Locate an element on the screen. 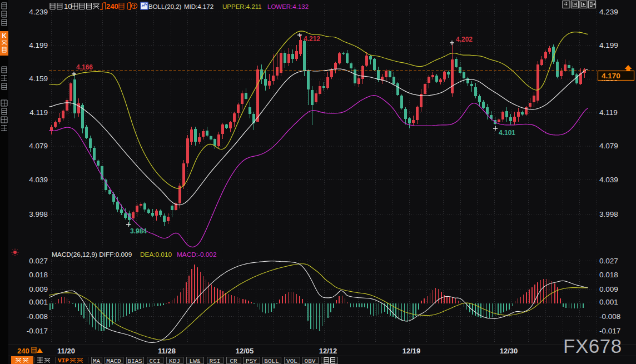  svg-text: BOLL(20,2) is located at coordinates (165, 7).